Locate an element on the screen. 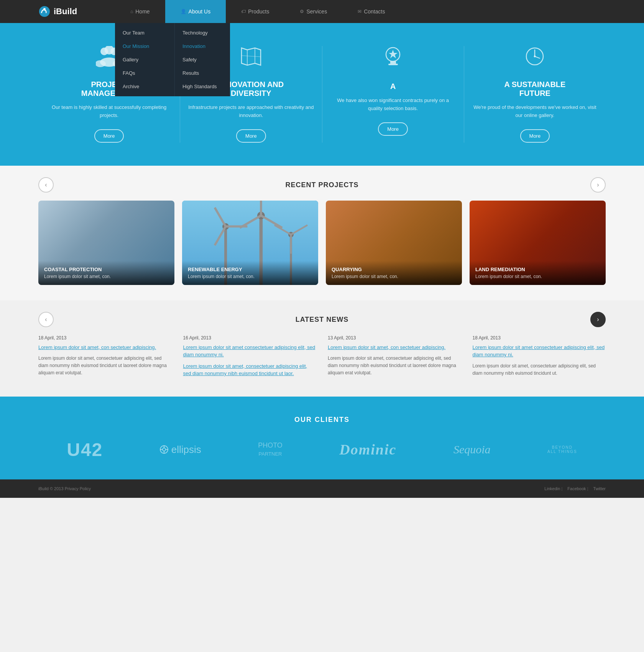 This screenshot has height=652, width=644. footer-twitter: Twitter is located at coordinates (600, 489).